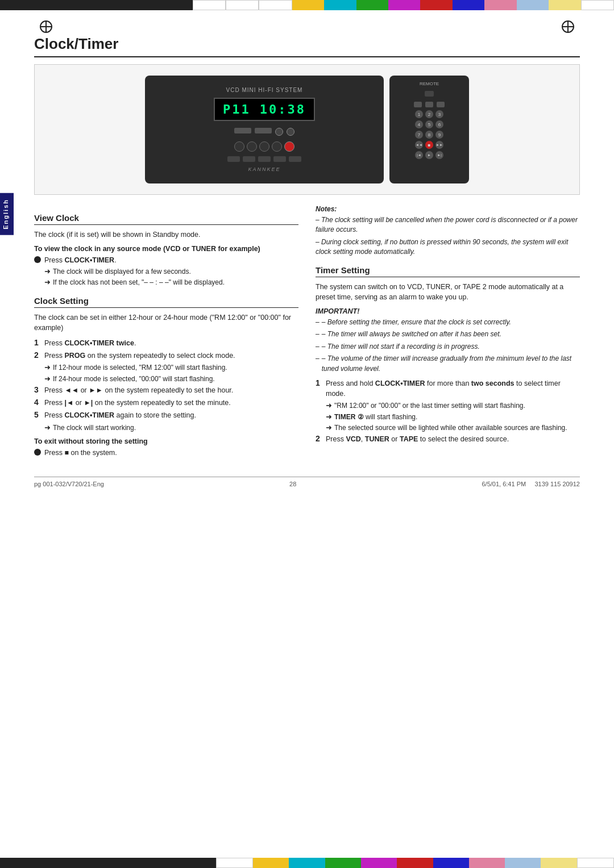 Image resolution: width=614 pixels, height=868 pixels. I want to click on color-seg-lightyellow, so click(565, 5).